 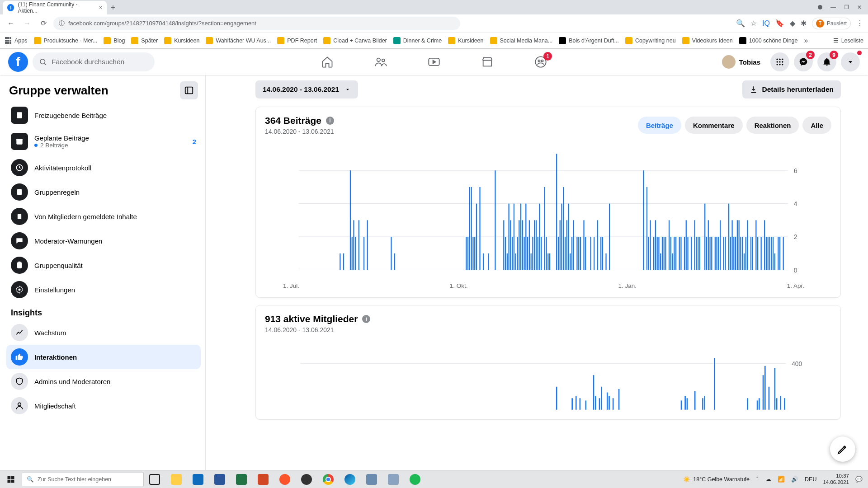 What do you see at coordinates (418, 41) in the screenshot?
I see `bookmark-item: Dinner & Crime` at bounding box center [418, 41].